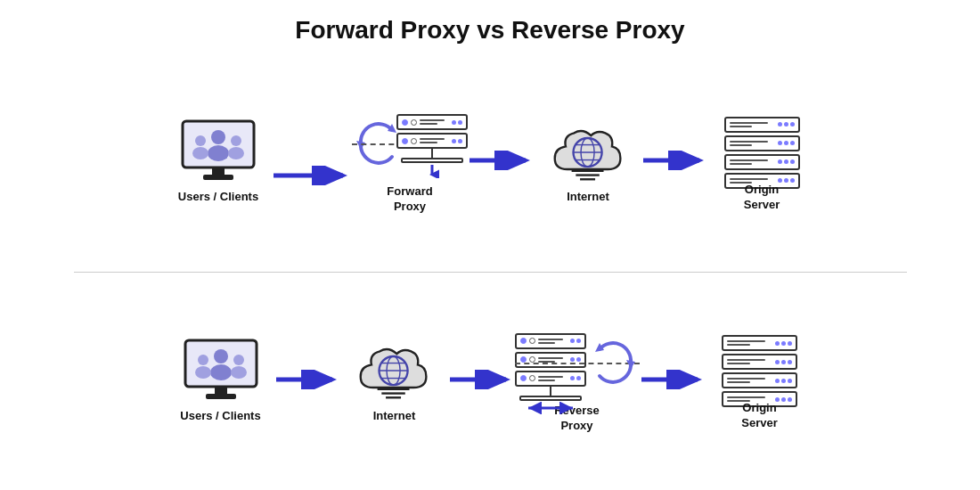 This screenshot has height=490, width=980. What do you see at coordinates (588, 153) in the screenshot?
I see `cloud-icon-top` at bounding box center [588, 153].